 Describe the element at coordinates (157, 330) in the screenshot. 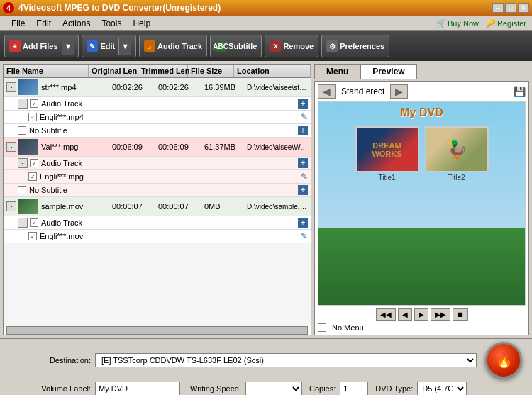

I see `horizontal-scrollbar` at that location.